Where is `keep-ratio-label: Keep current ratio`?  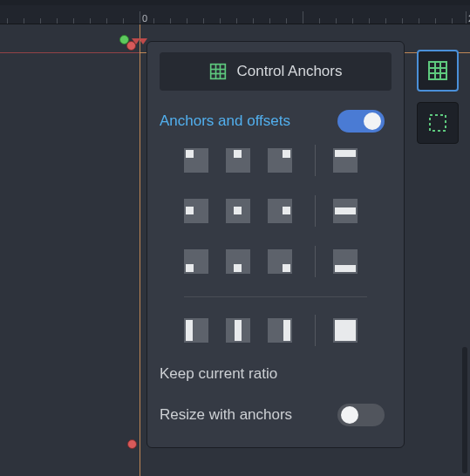 keep-ratio-label: Keep current ratio is located at coordinates (218, 374).